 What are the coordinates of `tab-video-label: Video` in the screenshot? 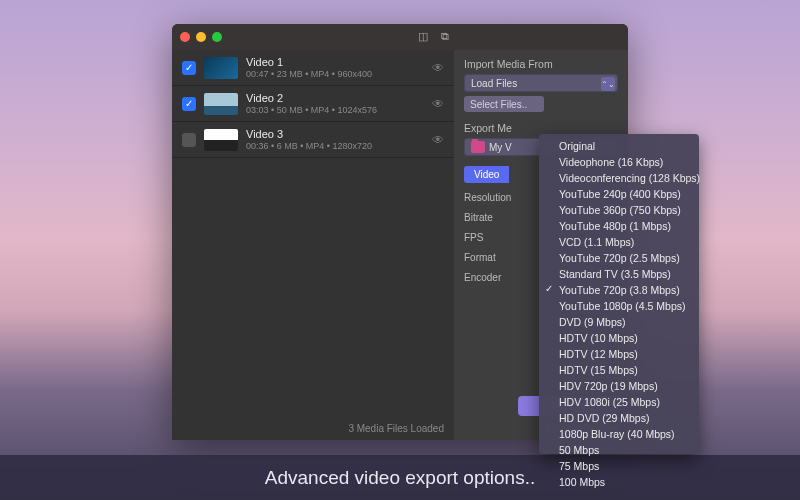 It's located at (486, 174).